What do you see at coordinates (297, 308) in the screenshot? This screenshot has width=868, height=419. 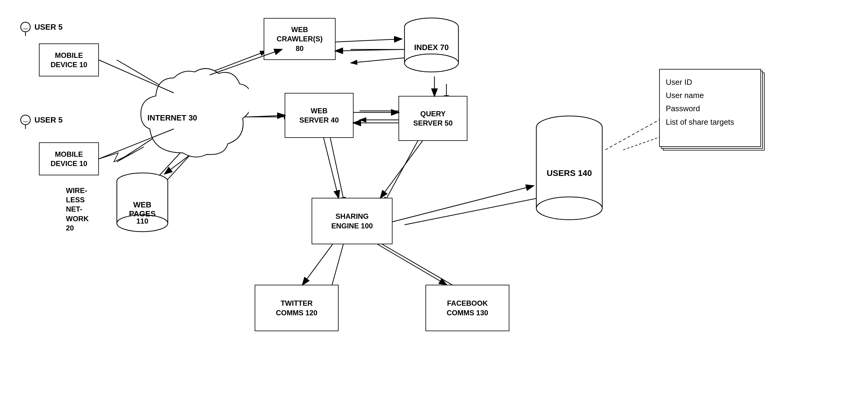 I see `twitter-comms-box: TWITTER COMMS 120` at bounding box center [297, 308].